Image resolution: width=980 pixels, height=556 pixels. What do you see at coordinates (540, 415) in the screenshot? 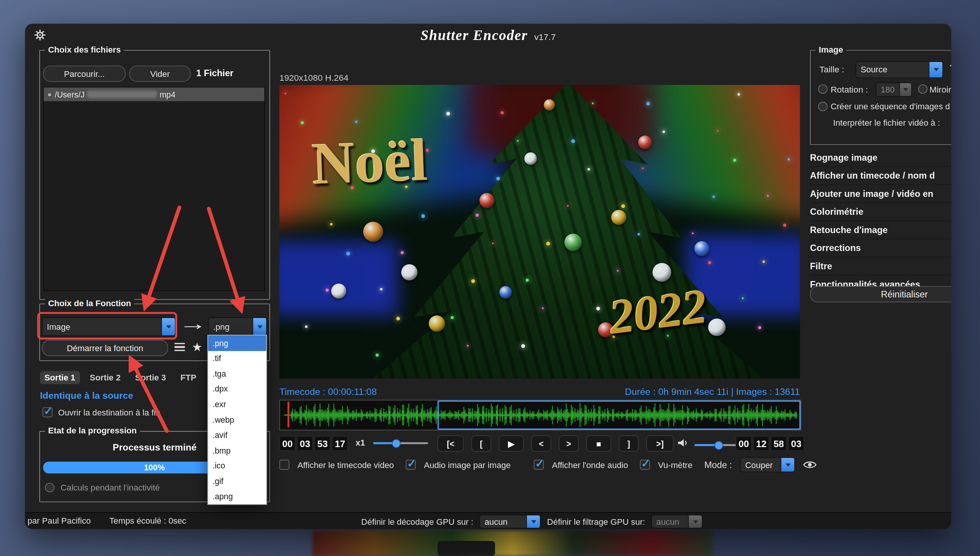
I see `audio-waveform` at bounding box center [540, 415].